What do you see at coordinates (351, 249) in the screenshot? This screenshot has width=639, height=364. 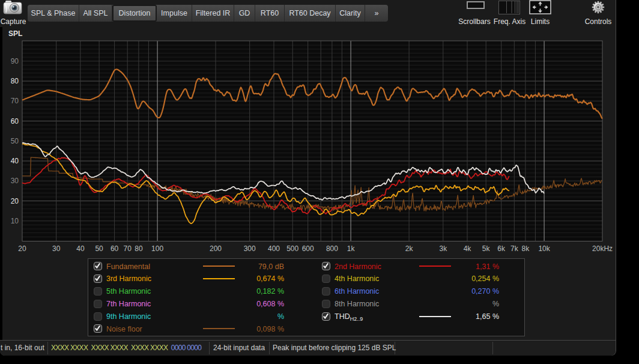 I see `svg-text: 1k` at bounding box center [351, 249].